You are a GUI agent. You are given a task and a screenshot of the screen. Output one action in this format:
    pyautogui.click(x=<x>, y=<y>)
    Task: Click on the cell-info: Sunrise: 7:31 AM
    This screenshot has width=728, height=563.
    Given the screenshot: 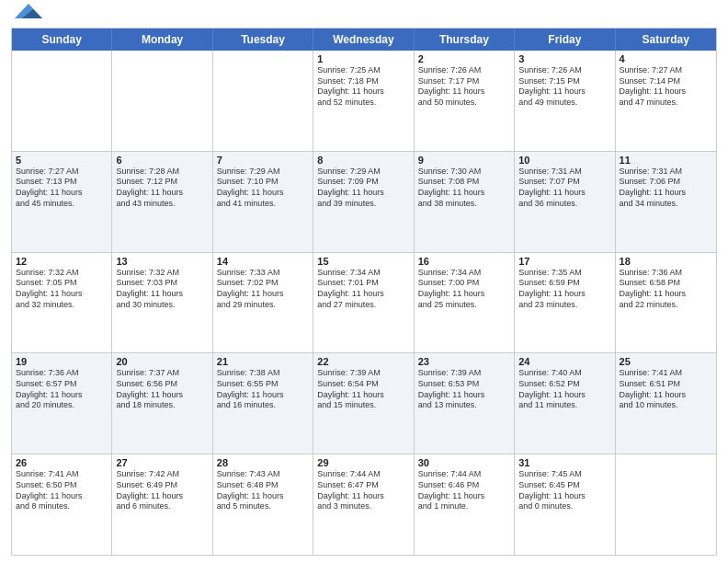 What is the action you would take?
    pyautogui.click(x=564, y=172)
    